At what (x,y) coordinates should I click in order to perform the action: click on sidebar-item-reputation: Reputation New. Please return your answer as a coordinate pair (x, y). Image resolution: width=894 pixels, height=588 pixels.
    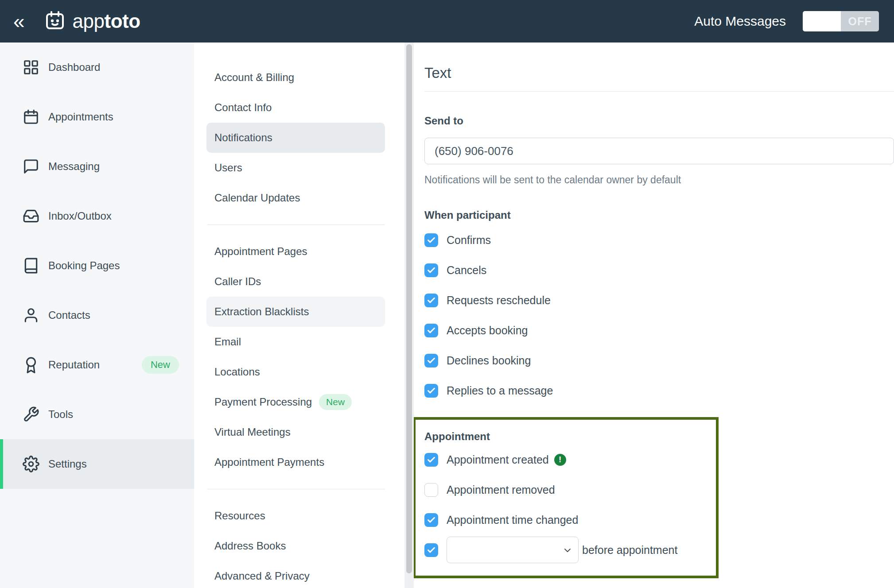
    Looking at the image, I should click on (97, 365).